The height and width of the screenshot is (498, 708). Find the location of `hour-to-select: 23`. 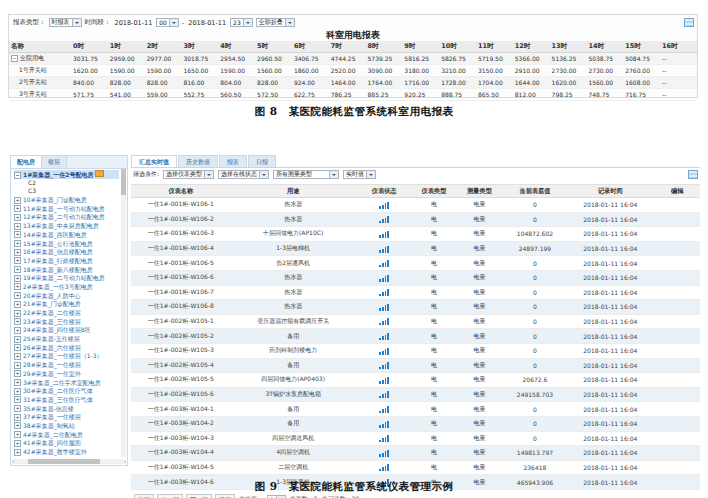

hour-to-select: 23 is located at coordinates (242, 22).